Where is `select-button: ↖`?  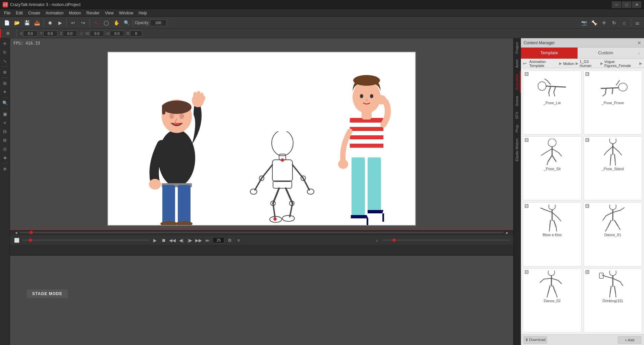 select-button: ↖ is located at coordinates (96, 23).